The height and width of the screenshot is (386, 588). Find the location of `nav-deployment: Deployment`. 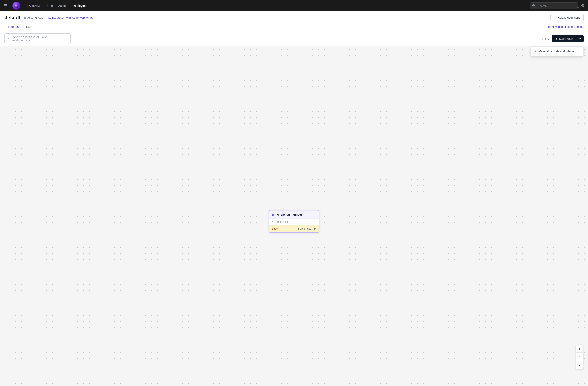

nav-deployment: Deployment is located at coordinates (81, 6).